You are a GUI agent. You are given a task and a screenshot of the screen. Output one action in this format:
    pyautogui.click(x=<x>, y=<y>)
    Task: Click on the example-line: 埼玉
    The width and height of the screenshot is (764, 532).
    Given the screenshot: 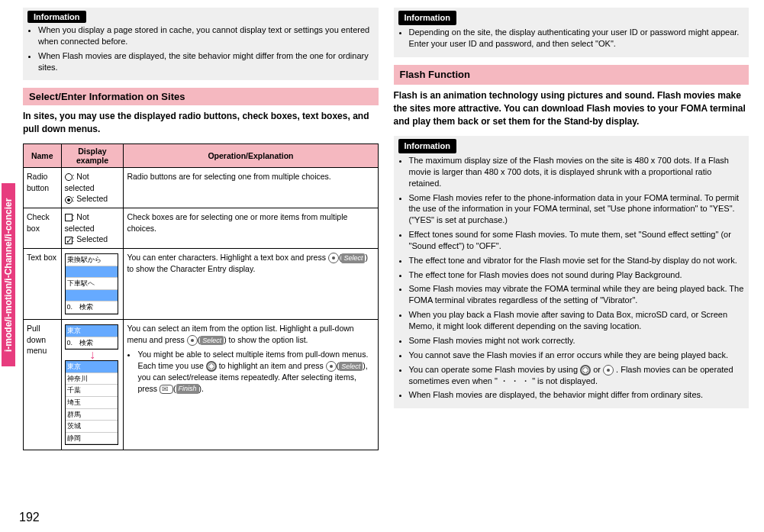 What is the action you would take?
    pyautogui.click(x=92, y=403)
    